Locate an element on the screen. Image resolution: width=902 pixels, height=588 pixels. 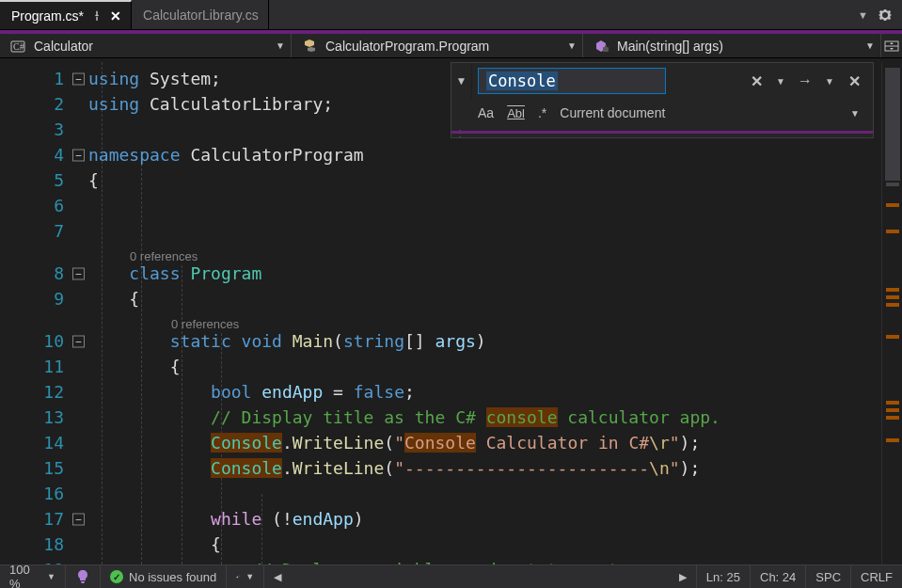
regex-toggle: .* is located at coordinates (542, 113).